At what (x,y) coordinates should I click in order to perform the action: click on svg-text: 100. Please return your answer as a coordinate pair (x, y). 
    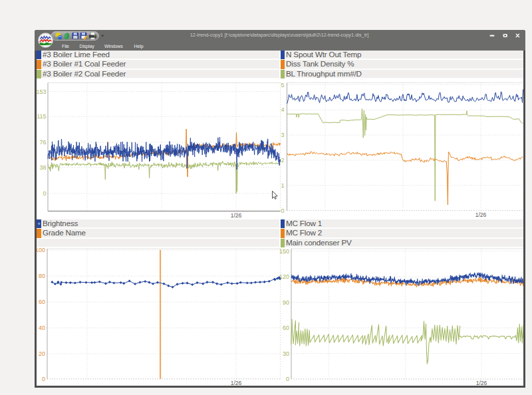
    Looking at the image, I should click on (40, 250).